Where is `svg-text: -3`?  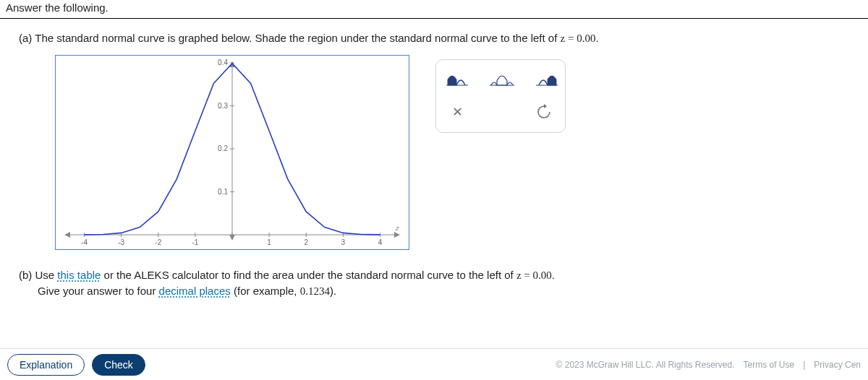
svg-text: -3 is located at coordinates (122, 243).